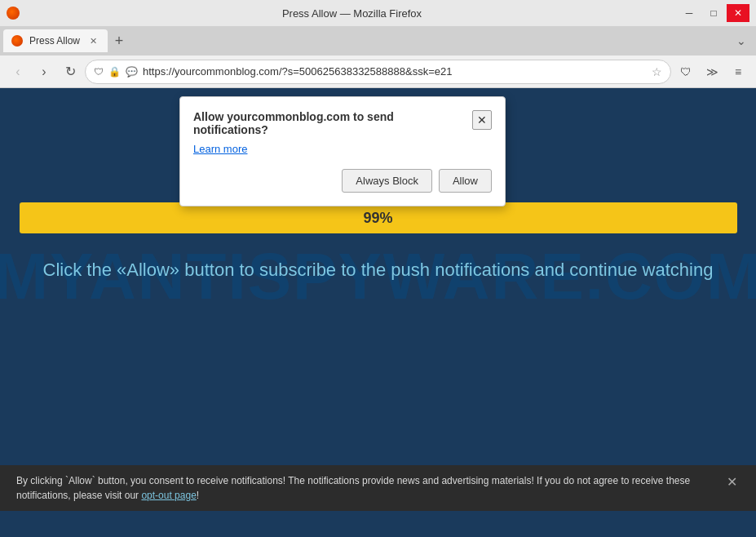 The image size is (756, 537). I want to click on tab-label: Press Allow, so click(55, 41).